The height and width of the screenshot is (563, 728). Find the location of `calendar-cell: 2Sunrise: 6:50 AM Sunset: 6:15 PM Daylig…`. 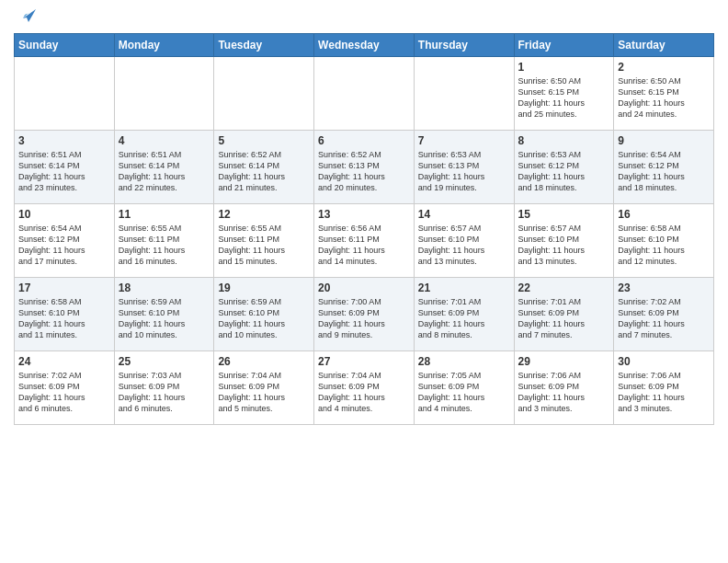

calendar-cell: 2Sunrise: 6:50 AM Sunset: 6:15 PM Daylig… is located at coordinates (664, 94).